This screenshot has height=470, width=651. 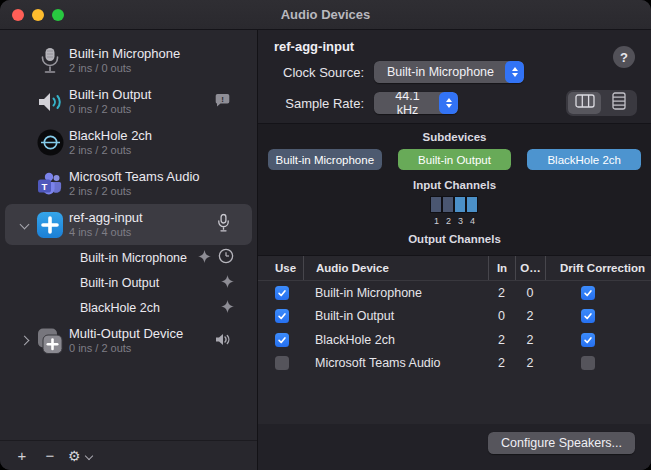 I want to click on svg-text: T, so click(x=45, y=186).